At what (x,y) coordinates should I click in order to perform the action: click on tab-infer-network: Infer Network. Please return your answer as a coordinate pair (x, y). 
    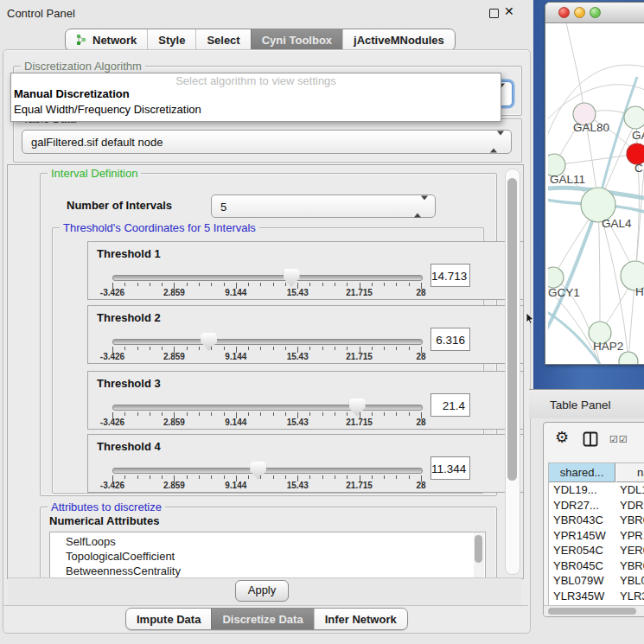
    Looking at the image, I should click on (360, 619).